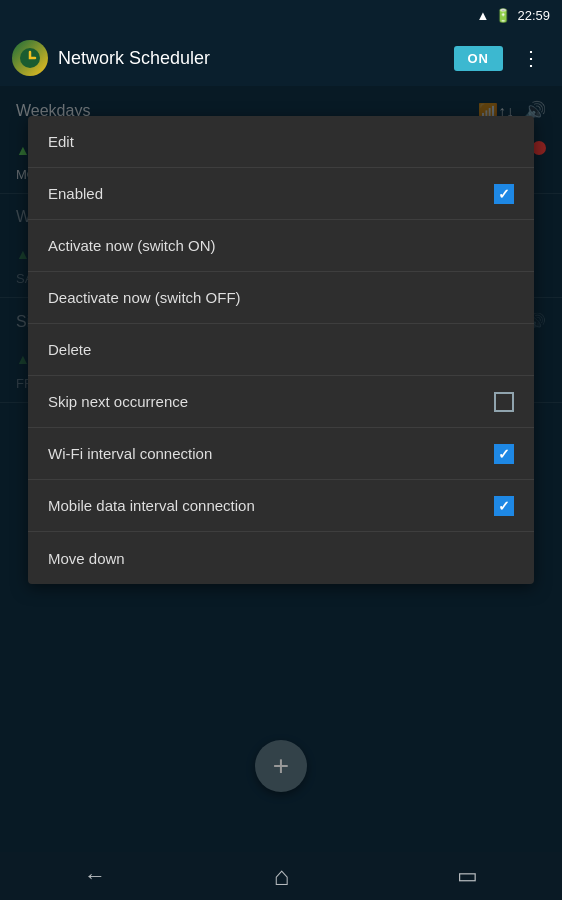 The width and height of the screenshot is (562, 900). I want to click on menu-item-enabled: Enabled, so click(281, 194).